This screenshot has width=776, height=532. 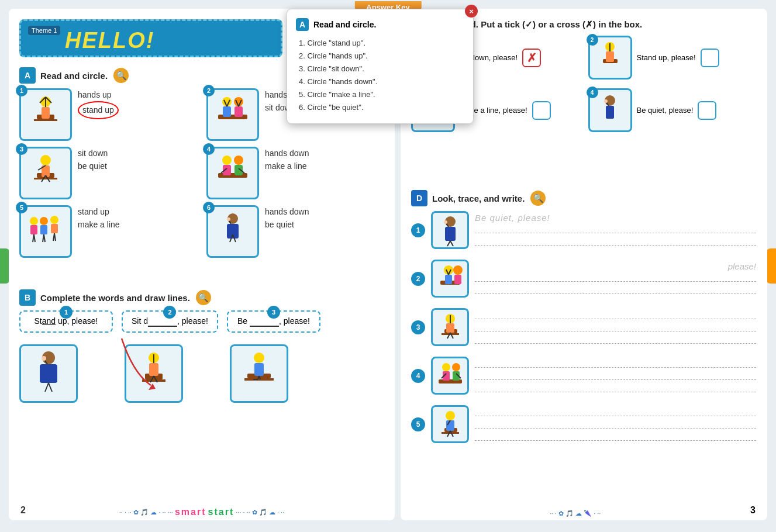 What do you see at coordinates (99, 219) in the screenshot?
I see `item-text-5: stand up make a line` at bounding box center [99, 219].